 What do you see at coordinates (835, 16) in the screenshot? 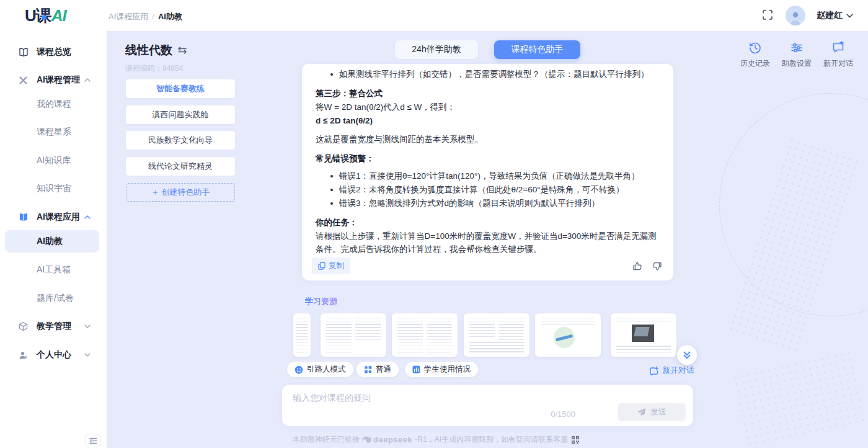
I see `user-menu: 赵建红` at bounding box center [835, 16].